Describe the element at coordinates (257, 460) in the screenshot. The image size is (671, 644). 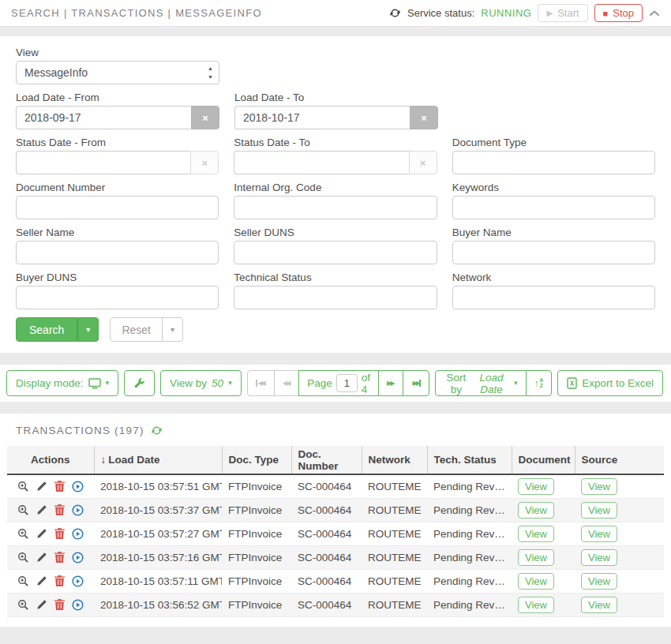
I see `col-header-doc-type: Doc. Type` at that location.